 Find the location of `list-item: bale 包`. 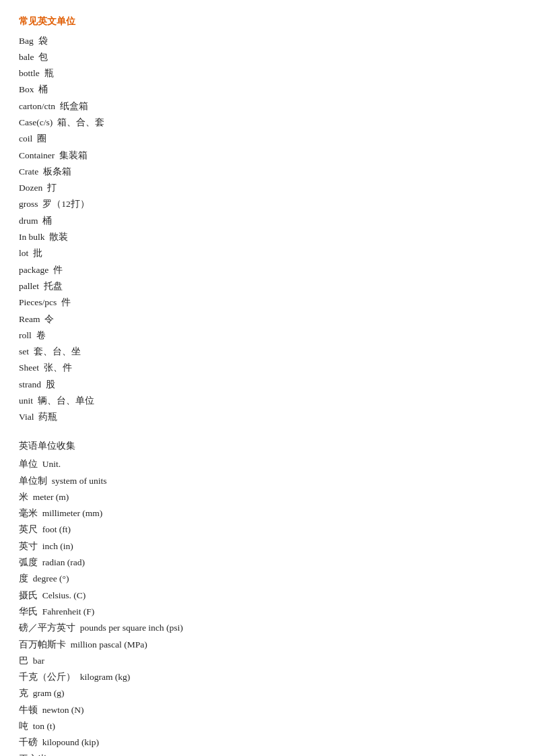

list-item: bale 包 is located at coordinates (267, 57).